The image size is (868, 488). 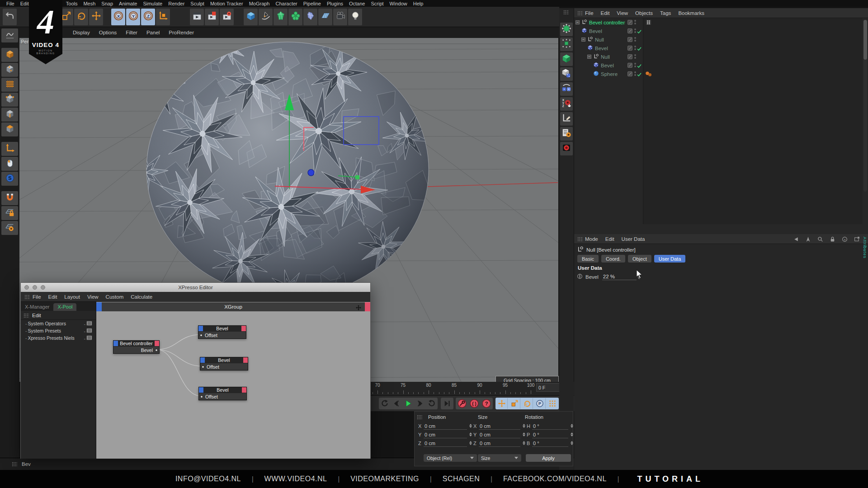 I want to click on menubar-item-window: Window, so click(x=399, y=4).